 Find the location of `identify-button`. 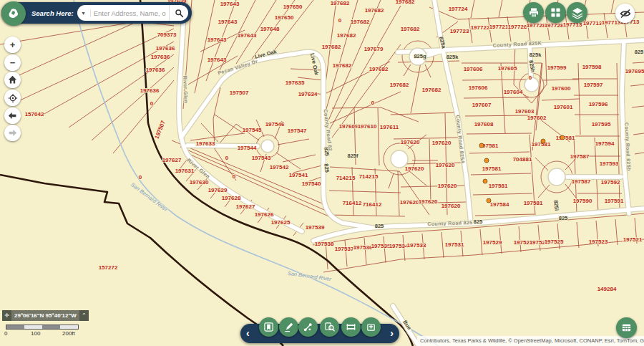

identify-button is located at coordinates (329, 327).